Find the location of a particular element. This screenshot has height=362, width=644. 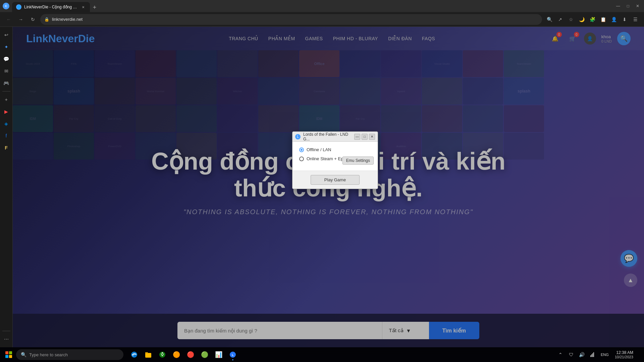

taskbar-edge-icon is located at coordinates (134, 355).